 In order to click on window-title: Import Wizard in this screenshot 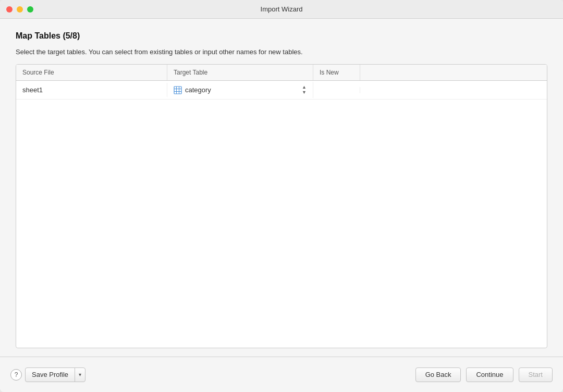, I will do `click(282, 9)`.